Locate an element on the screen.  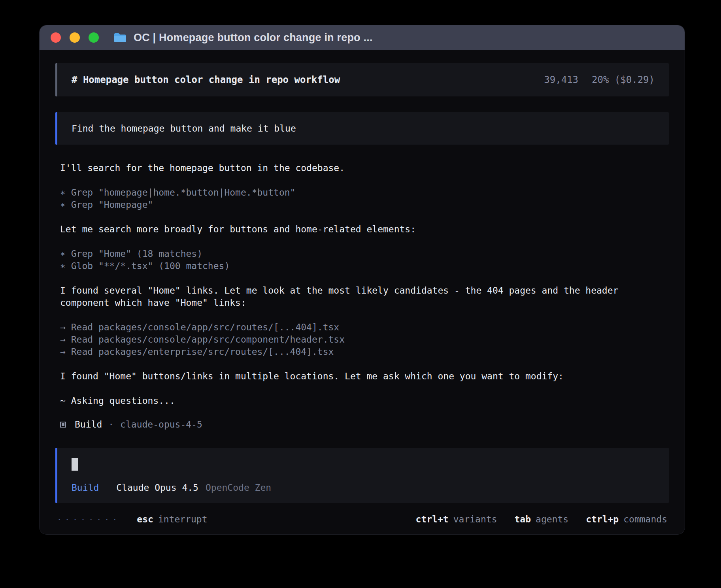
zoom-button is located at coordinates (94, 38).